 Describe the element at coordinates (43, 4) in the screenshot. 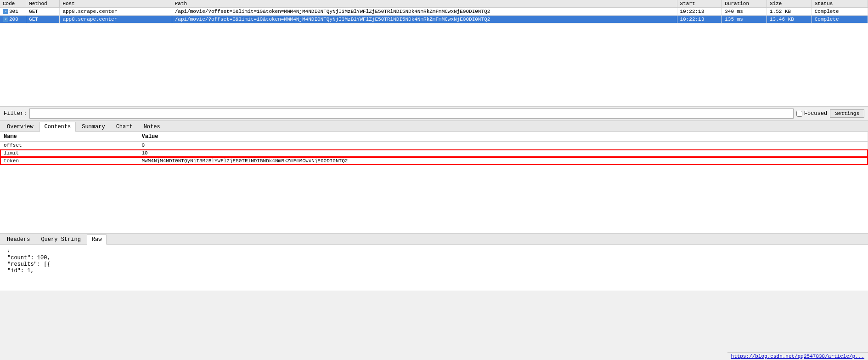

I see `col-header-method: Method` at that location.